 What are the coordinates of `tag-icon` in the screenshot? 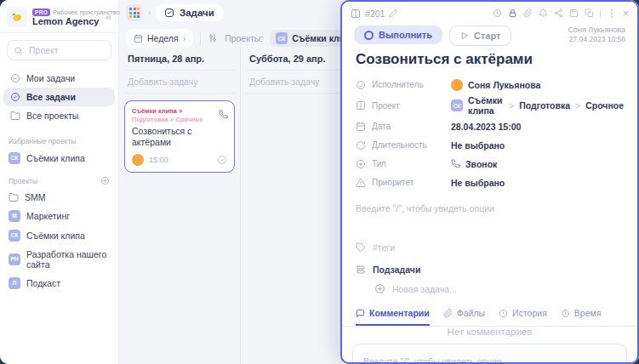 It's located at (361, 247).